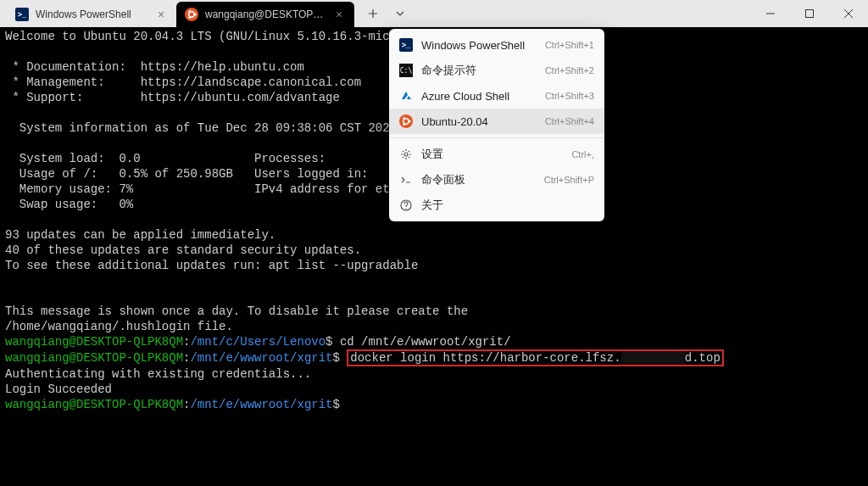 This screenshot has height=486, width=868. What do you see at coordinates (422, 342) in the screenshot?
I see `cmd-cd: cd /mnt/e/wwwroot/xgrit/` at bounding box center [422, 342].